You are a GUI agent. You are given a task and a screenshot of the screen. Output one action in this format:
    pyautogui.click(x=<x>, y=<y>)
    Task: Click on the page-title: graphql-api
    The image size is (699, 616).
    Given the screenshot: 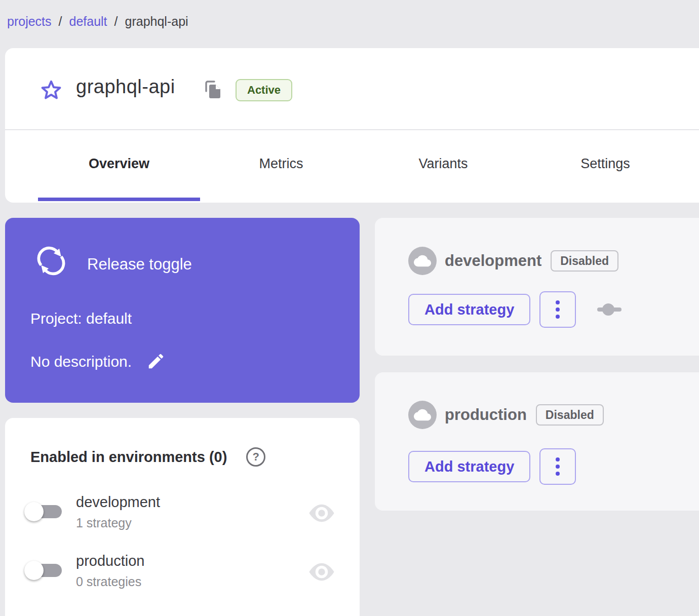 What is the action you would take?
    pyautogui.click(x=126, y=87)
    